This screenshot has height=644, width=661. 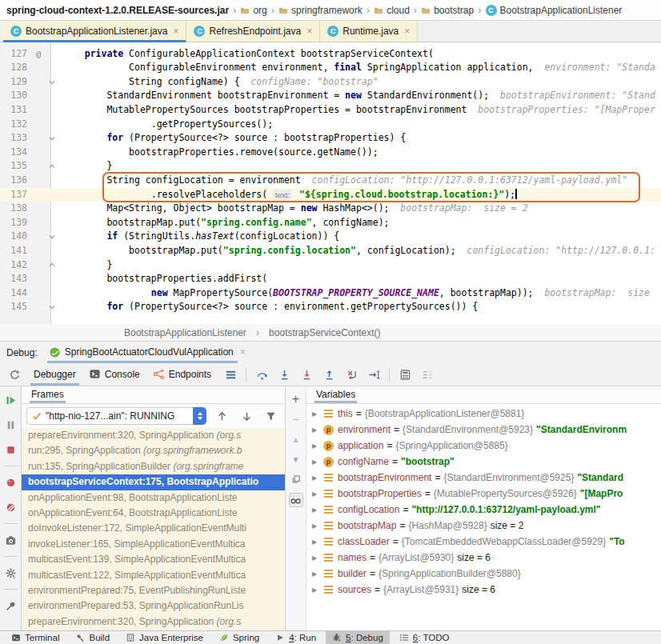 I want to click on breadcrumb-folder: bootstrap, so click(x=447, y=10).